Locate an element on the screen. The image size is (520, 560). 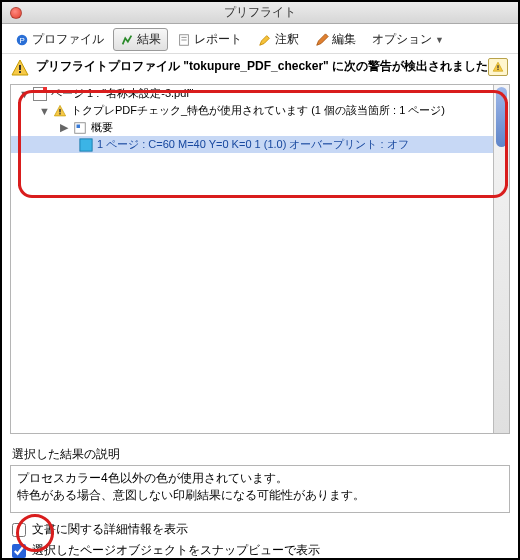
check-doc-info: 文書に関する詳細情報を表示 is located at coordinates (260, 530).